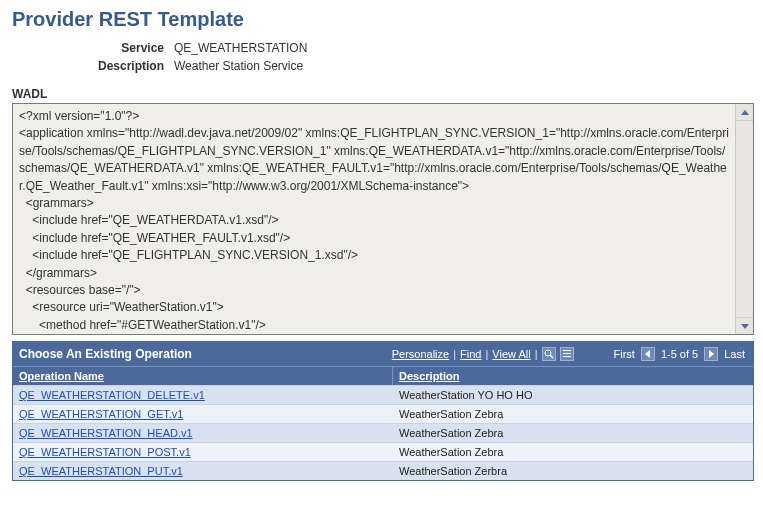  I want to click on download-icon, so click(567, 354).